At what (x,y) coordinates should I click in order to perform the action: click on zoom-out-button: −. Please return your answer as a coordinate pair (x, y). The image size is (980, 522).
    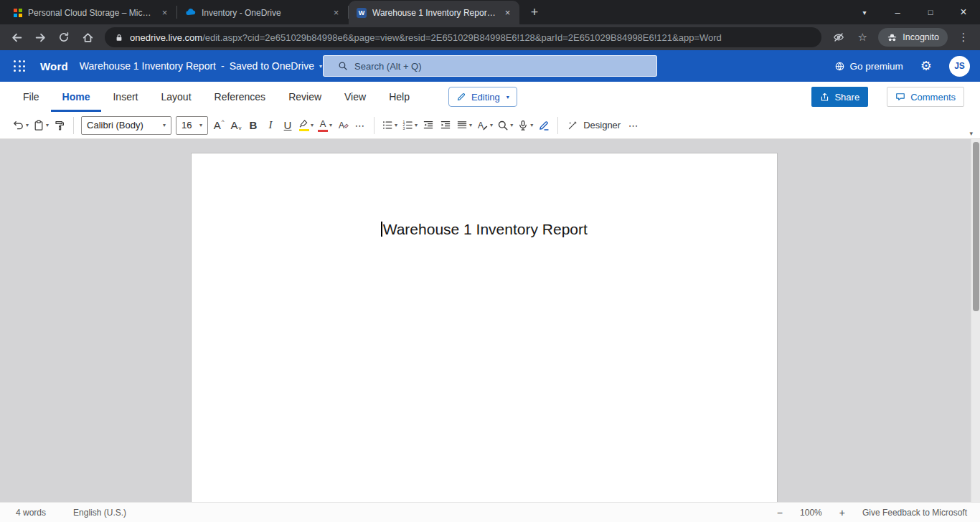
    Looking at the image, I should click on (780, 513).